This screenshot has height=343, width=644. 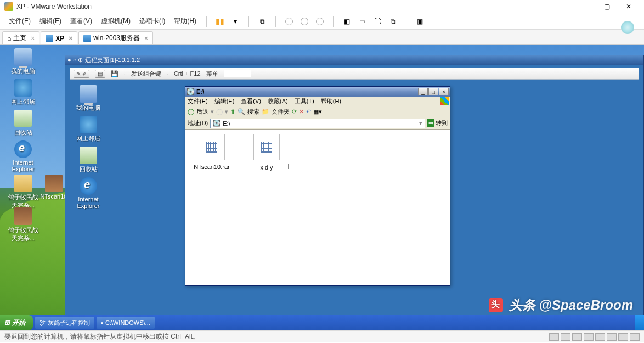 I want to click on tab-xp-label: XP, so click(x=60, y=38).